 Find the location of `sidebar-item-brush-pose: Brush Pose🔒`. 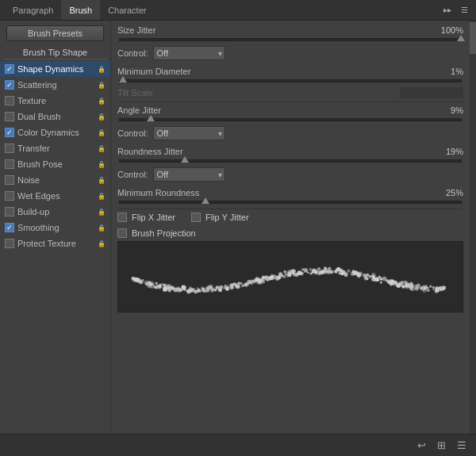

sidebar-item-brush-pose: Brush Pose🔒 is located at coordinates (56, 164).